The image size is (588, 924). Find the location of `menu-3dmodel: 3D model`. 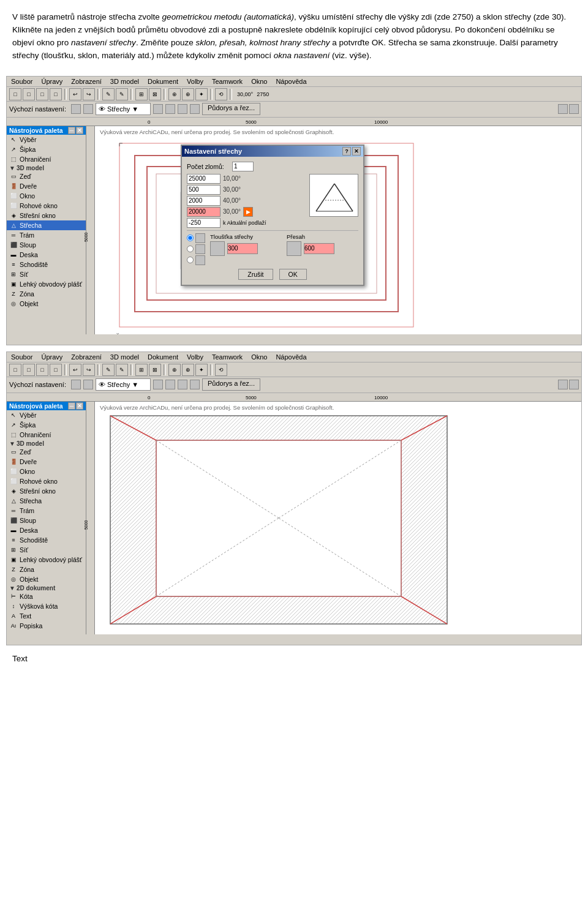

menu-3dmodel: 3D model is located at coordinates (125, 81).